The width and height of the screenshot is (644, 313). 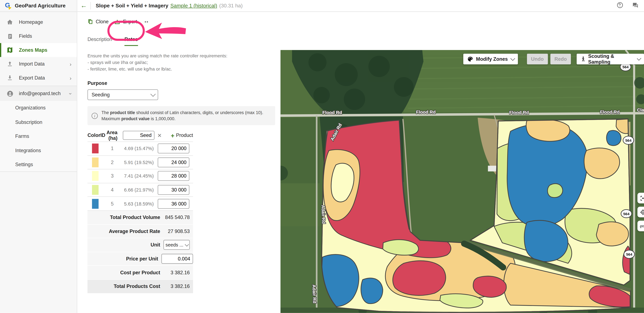 What do you see at coordinates (470, 59) in the screenshot?
I see `palette-icon` at bounding box center [470, 59].